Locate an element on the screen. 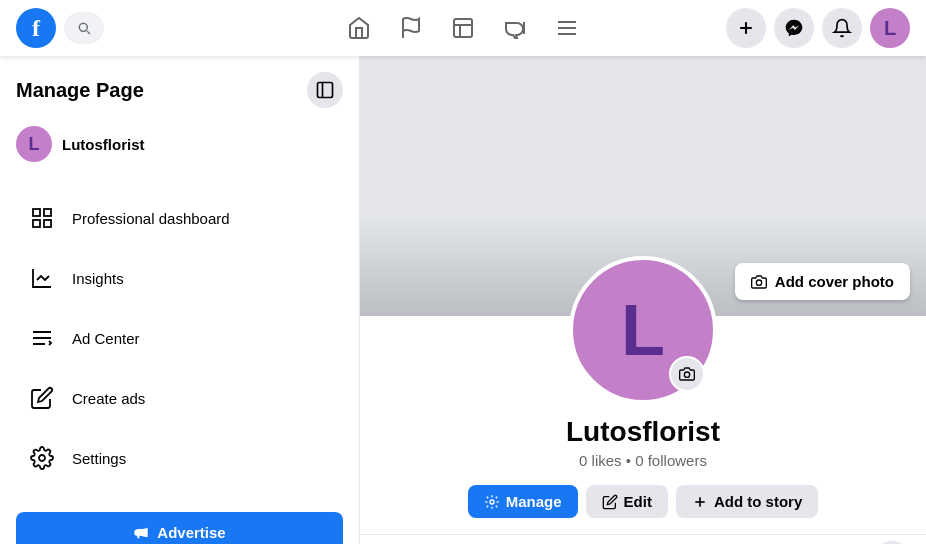  manage-button: Manage is located at coordinates (523, 502).